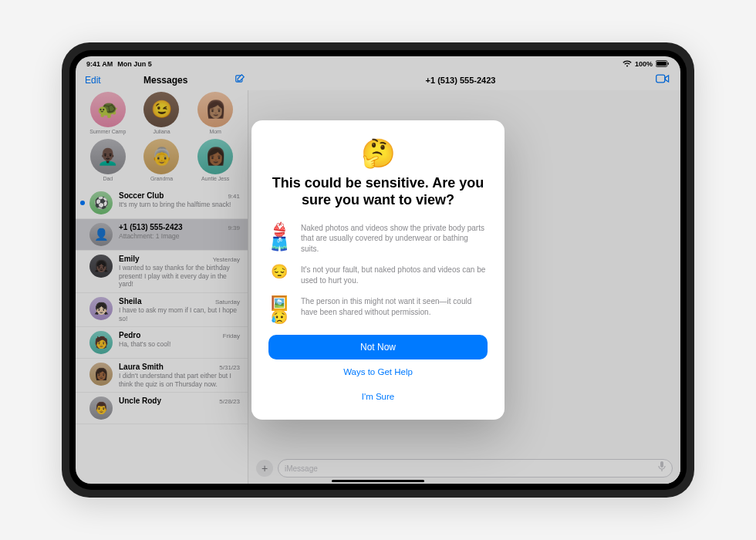 This screenshot has height=540, width=756. I want to click on modal-title: This could be sensitive. Are you sure yo…, so click(378, 191).